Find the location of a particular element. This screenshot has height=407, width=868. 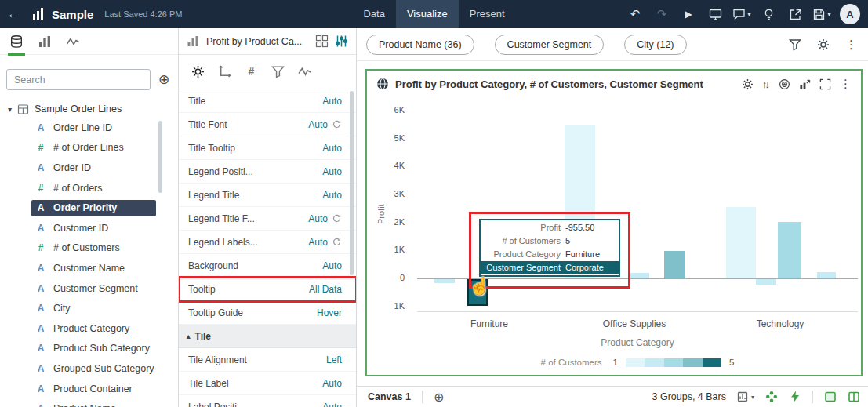

field-item: ACustomer Name is located at coordinates (89, 268).